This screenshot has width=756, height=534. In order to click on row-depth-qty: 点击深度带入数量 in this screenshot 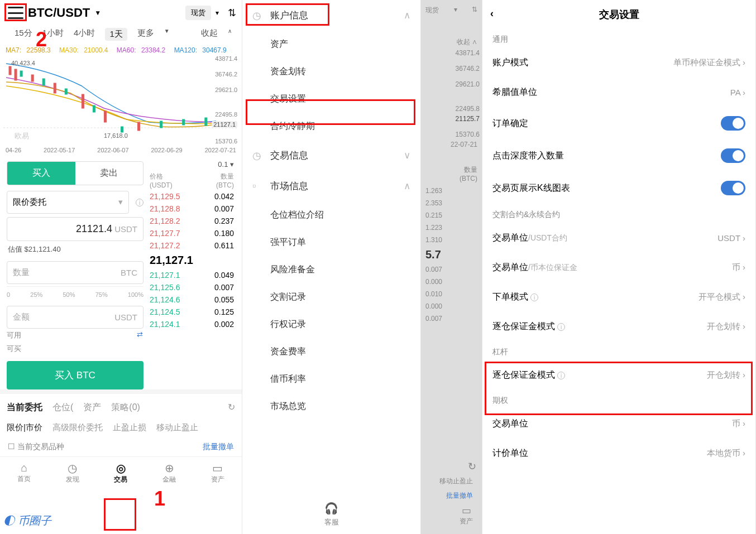, I will do `click(619, 156)`.